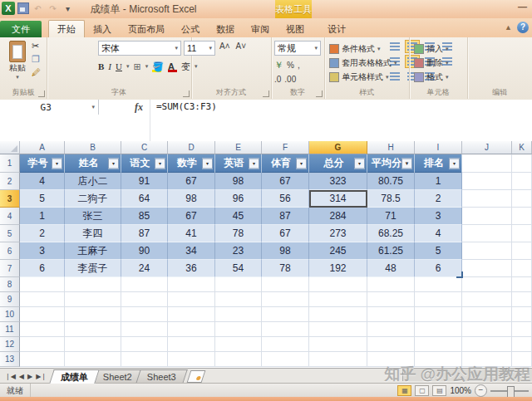 The image size is (532, 401). Describe the element at coordinates (439, 234) in the screenshot. I see `cell-I5: 4` at that location.